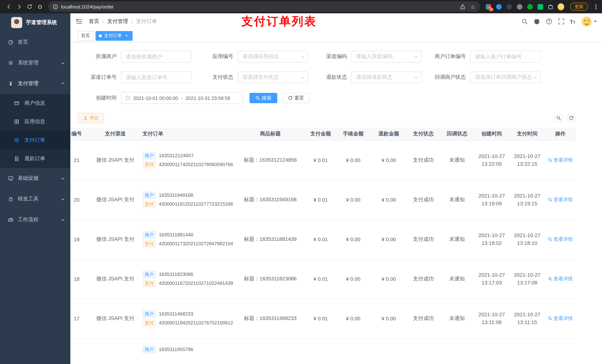 The width and height of the screenshot is (602, 364). Describe the element at coordinates (524, 21) in the screenshot. I see `search-icon` at that location.